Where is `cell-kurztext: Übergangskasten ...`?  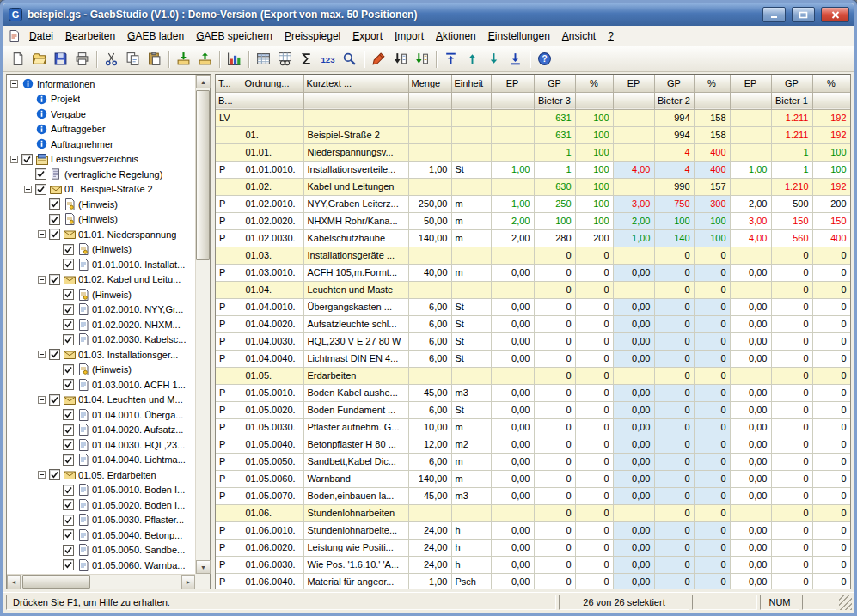
cell-kurztext: Übergangskasten ... is located at coordinates (356, 307).